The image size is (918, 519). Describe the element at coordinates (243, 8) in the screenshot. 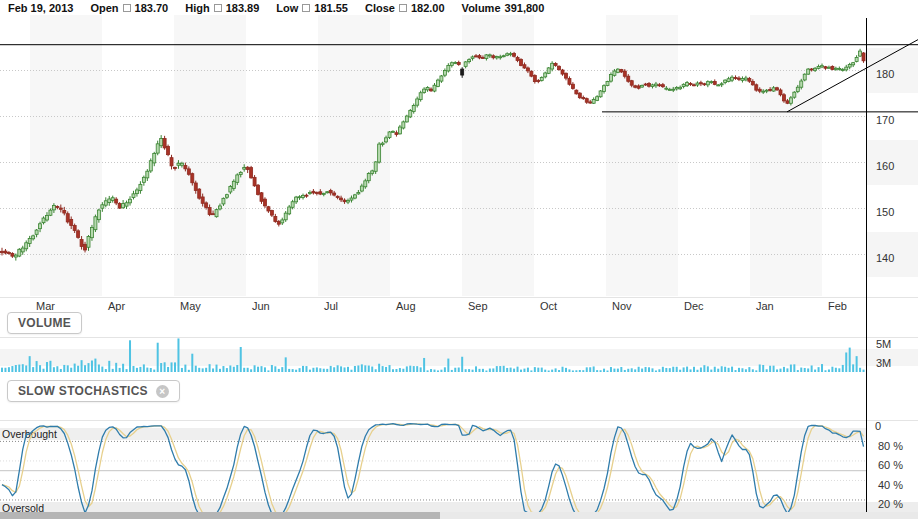

I see `field-value: 183.89` at that location.